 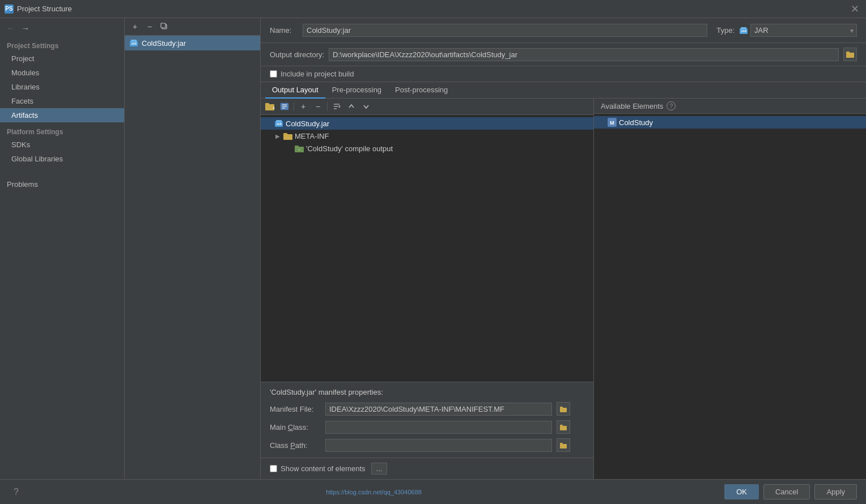 I want to click on class-path-browse-button, so click(x=563, y=445).